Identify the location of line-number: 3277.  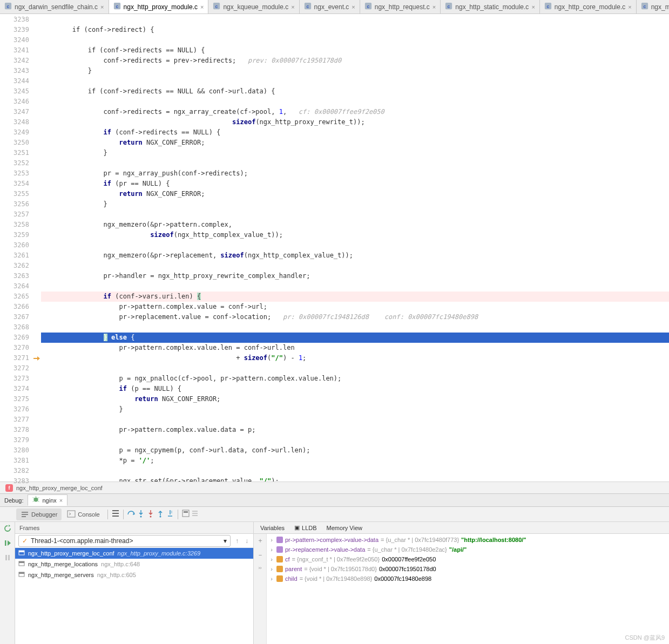
(15, 420).